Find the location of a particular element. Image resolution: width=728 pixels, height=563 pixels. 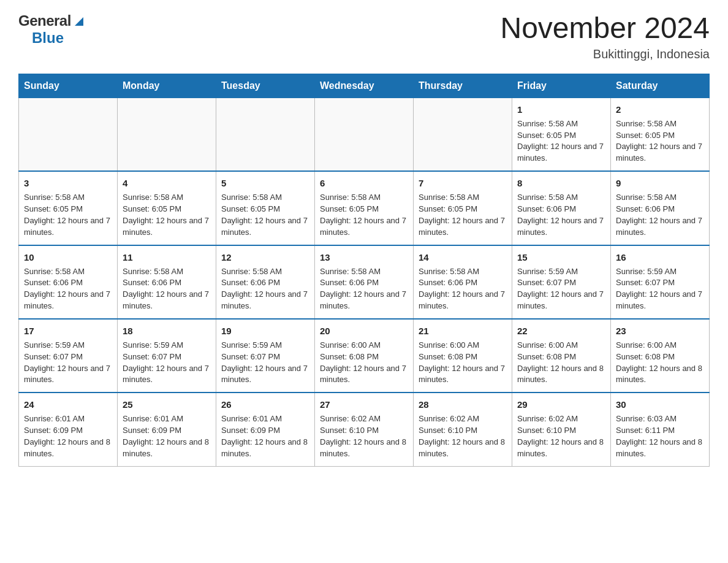

day-number: 9 is located at coordinates (660, 183).